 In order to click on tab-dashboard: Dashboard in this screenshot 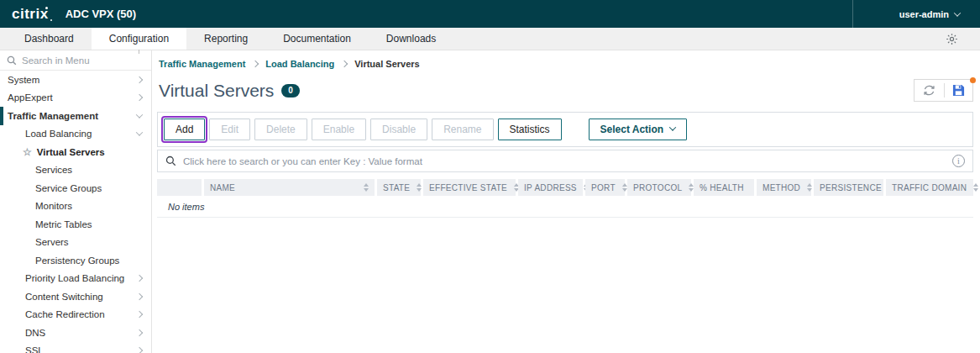, I will do `click(49, 39)`.